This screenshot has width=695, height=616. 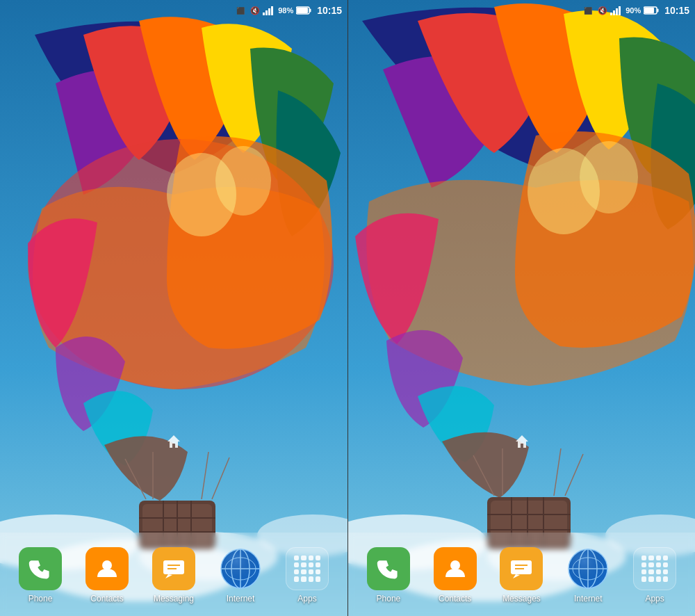 I want to click on right-home-indicator, so click(x=522, y=444).